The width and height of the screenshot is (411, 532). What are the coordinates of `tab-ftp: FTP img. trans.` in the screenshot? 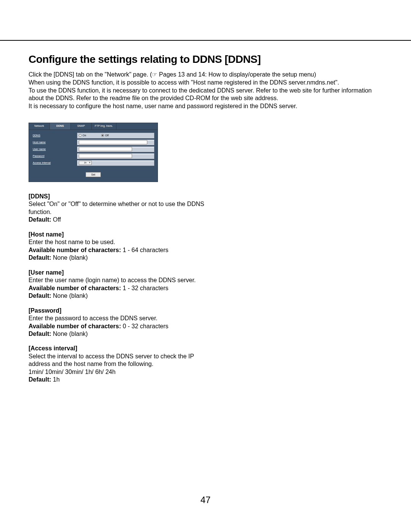 It's located at (104, 126).